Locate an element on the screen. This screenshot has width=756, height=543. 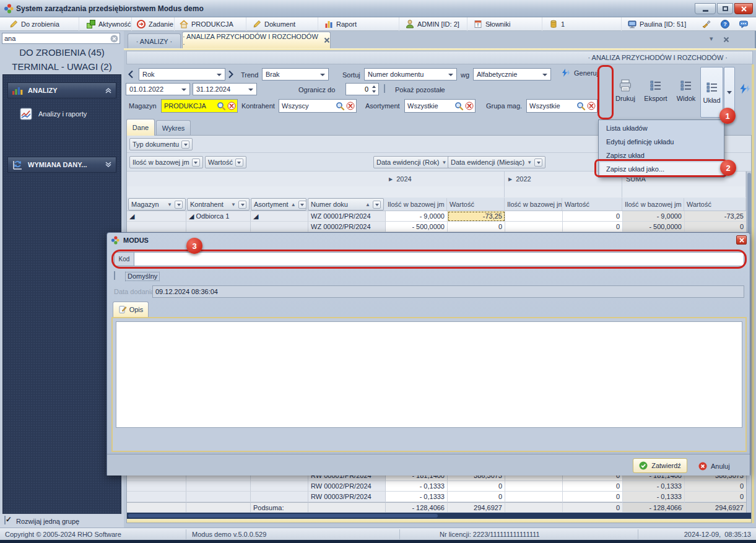
row-field-kontrahent: Kontrahent▼ is located at coordinates (218, 204).